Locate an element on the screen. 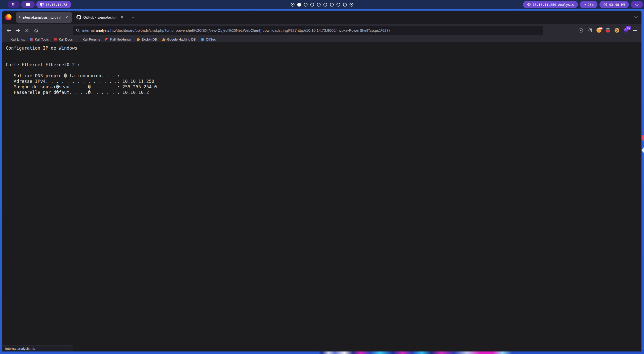 The width and height of the screenshot is (644, 354). blocker-extension-button is located at coordinates (599, 30).